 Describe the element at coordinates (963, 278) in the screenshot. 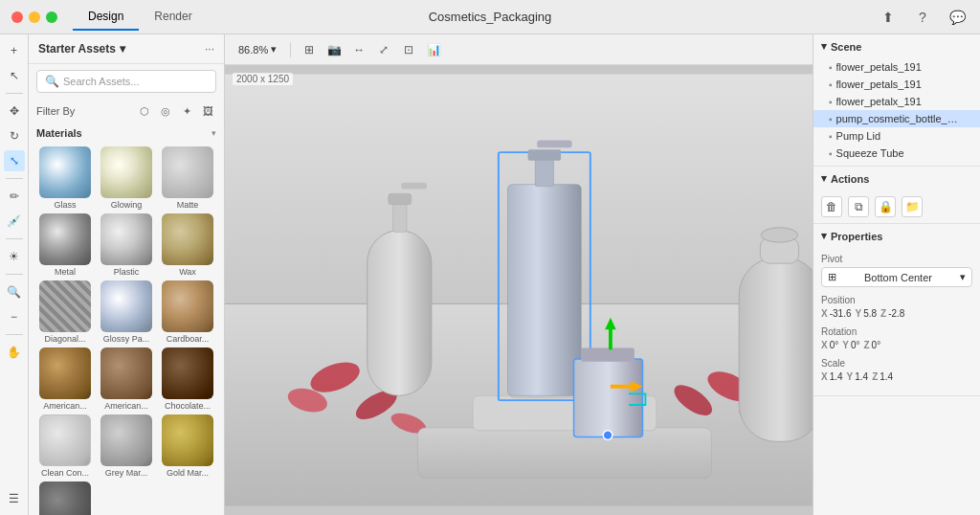

I see `pivot-chevron-icon: ▾` at that location.